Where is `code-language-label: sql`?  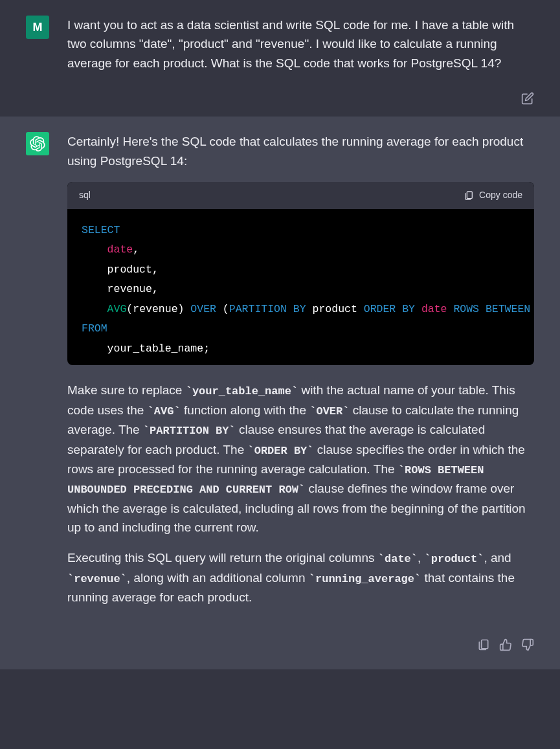 code-language-label: sql is located at coordinates (85, 196).